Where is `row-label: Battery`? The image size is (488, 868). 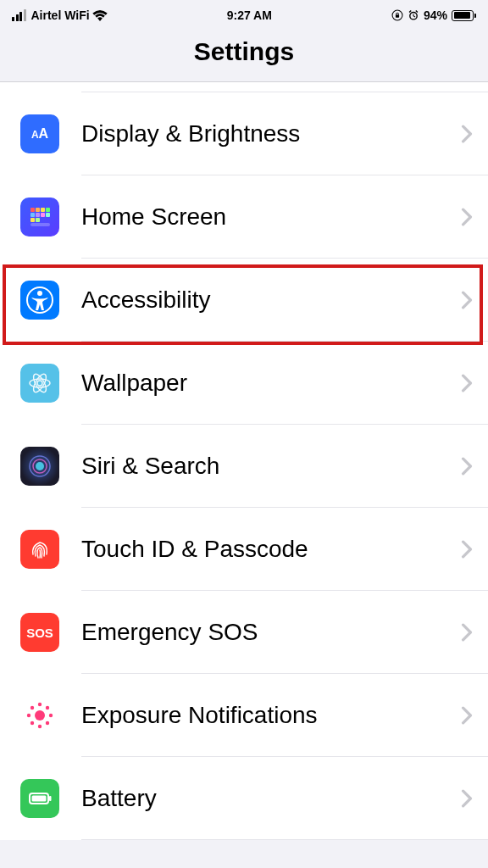
row-label: Battery is located at coordinates (271, 798).